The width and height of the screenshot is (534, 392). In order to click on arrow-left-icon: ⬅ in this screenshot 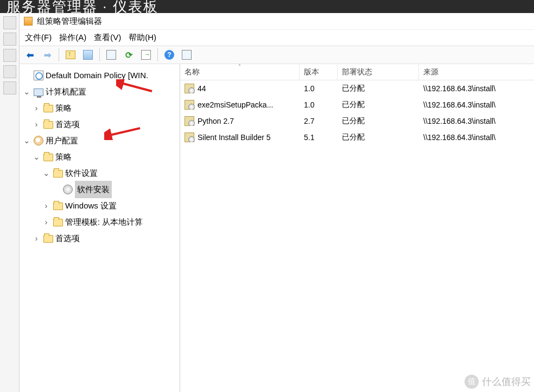, I will do `click(30, 55)`.